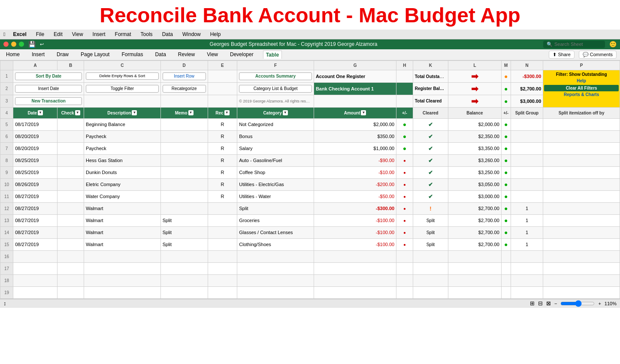  What do you see at coordinates (122, 76) in the screenshot?
I see `delete-empty-rows-button: Delete Empty Rows & Sort` at bounding box center [122, 76].